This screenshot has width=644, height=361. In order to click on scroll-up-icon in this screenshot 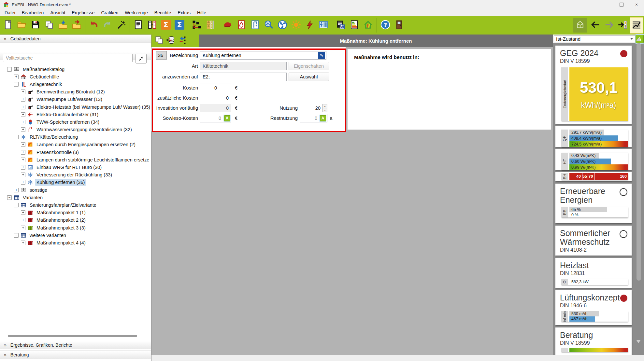, I will do `click(638, 39)`.